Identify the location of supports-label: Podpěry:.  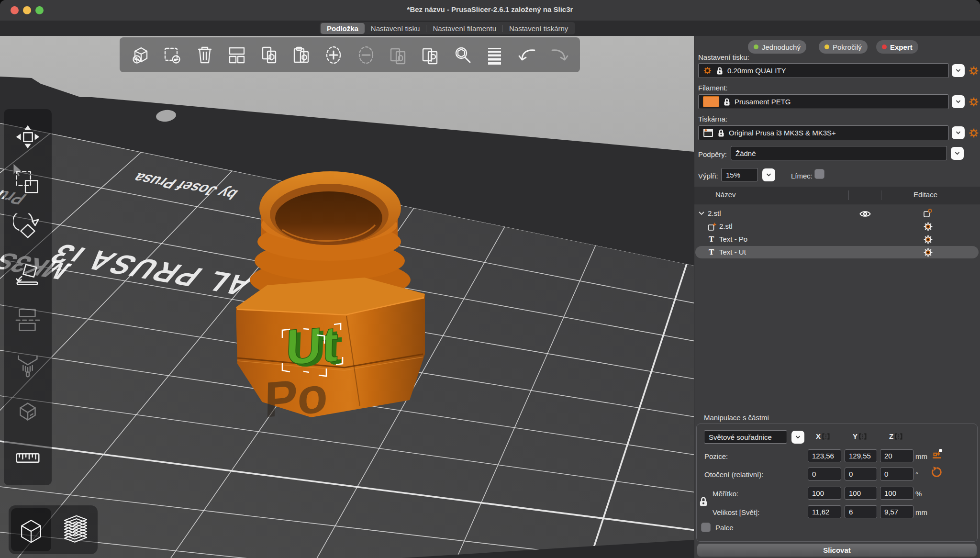
(713, 154).